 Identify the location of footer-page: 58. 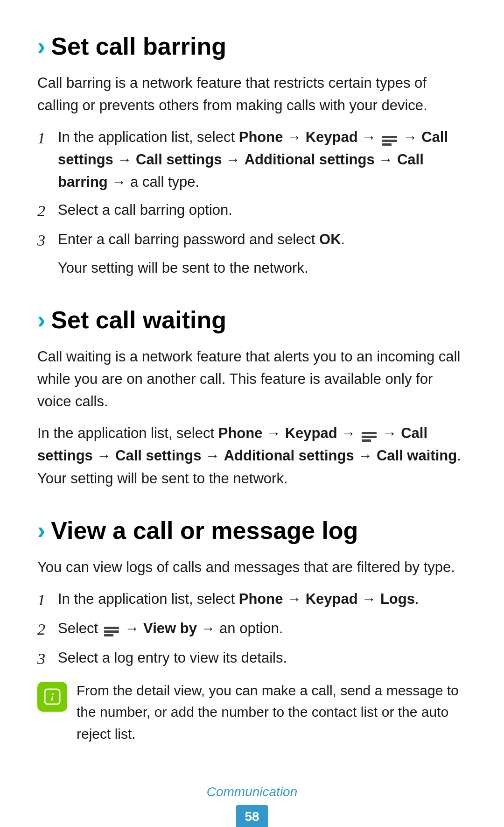
(252, 816).